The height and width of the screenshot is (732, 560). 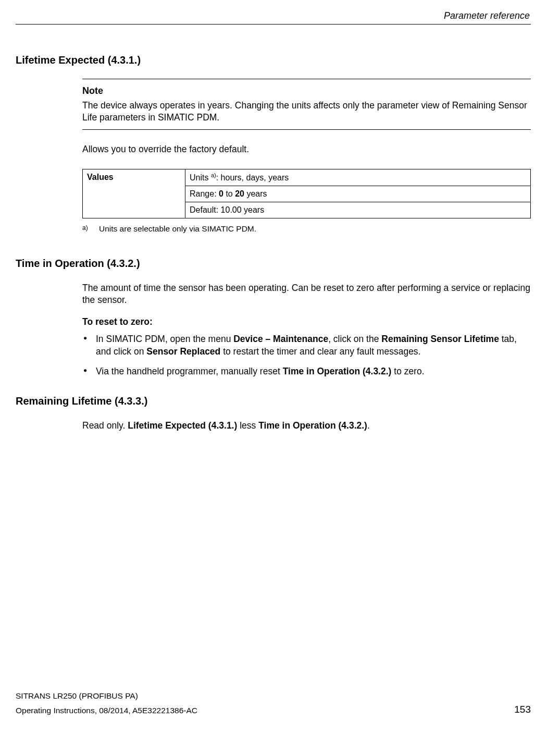 What do you see at coordinates (178, 229) in the screenshot?
I see `footnote-text: Units are selectable only via SIMATIC PD…` at bounding box center [178, 229].